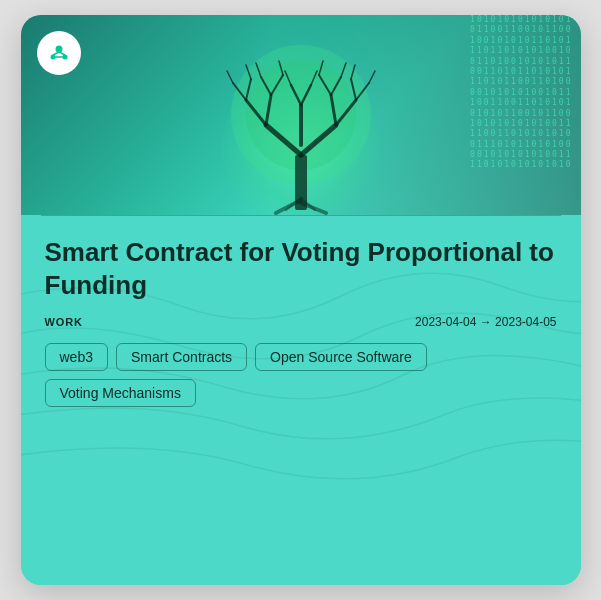  I want to click on logo-icon, so click(59, 53).